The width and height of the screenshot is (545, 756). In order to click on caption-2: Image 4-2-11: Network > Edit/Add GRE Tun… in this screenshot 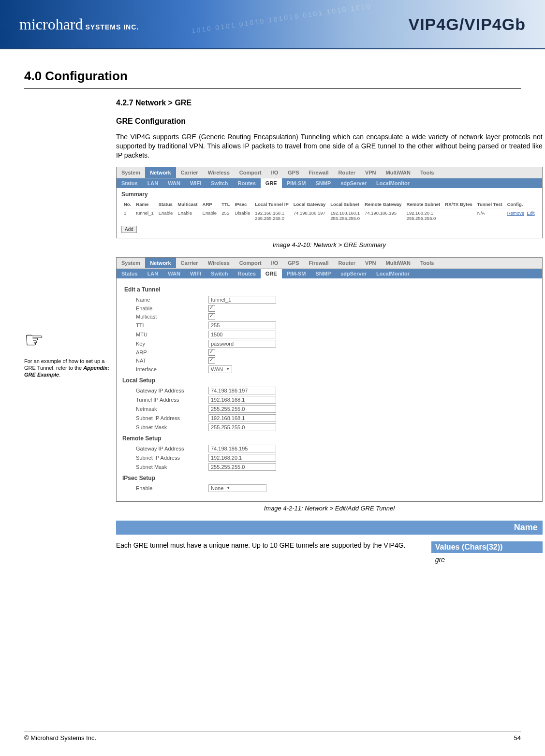, I will do `click(329, 509)`.